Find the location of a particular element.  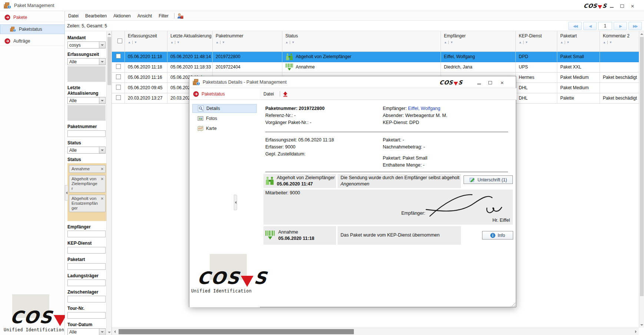

column-header-paketnummer: Paketnummer▲▼ is located at coordinates (248, 41).